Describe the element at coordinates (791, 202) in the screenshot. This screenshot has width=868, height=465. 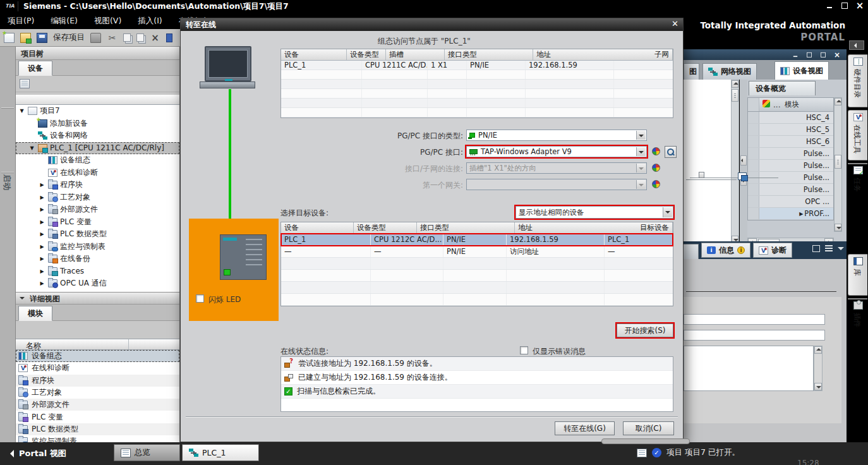
I see `device-overview-row: OPC ...` at that location.